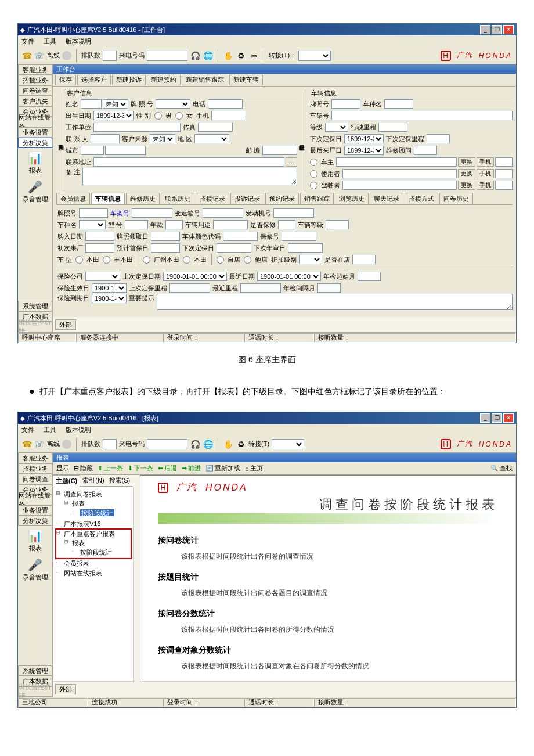 The width and height of the screenshot is (534, 756). I want to click on d-maintno-field, so click(299, 236).